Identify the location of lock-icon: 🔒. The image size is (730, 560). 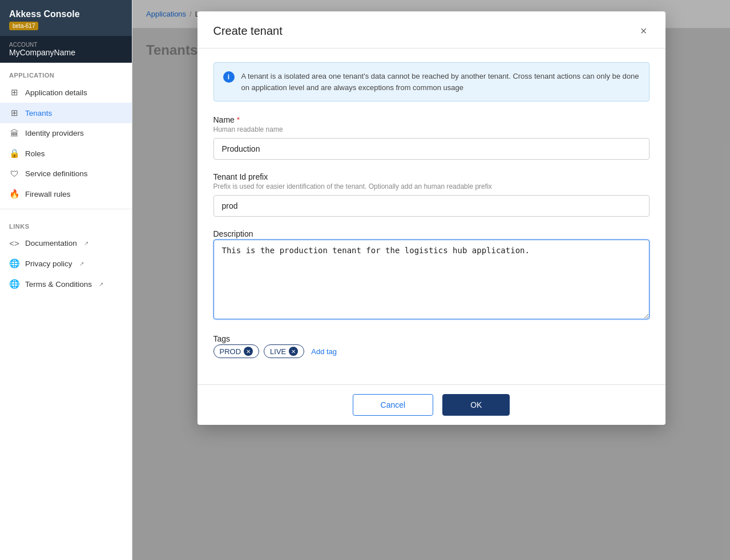
(14, 153).